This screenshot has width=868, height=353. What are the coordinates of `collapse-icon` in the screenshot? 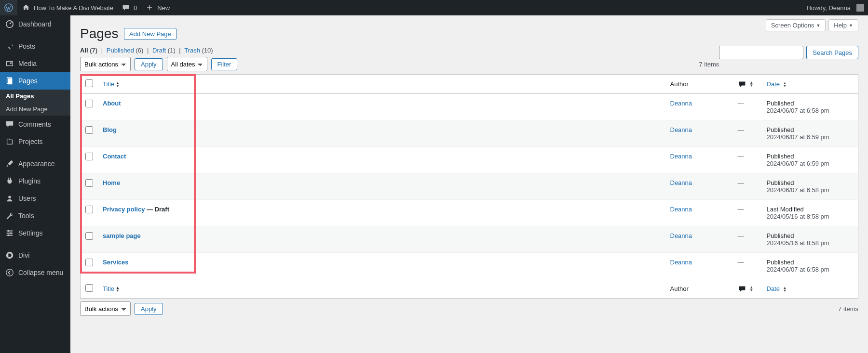 It's located at (10, 273).